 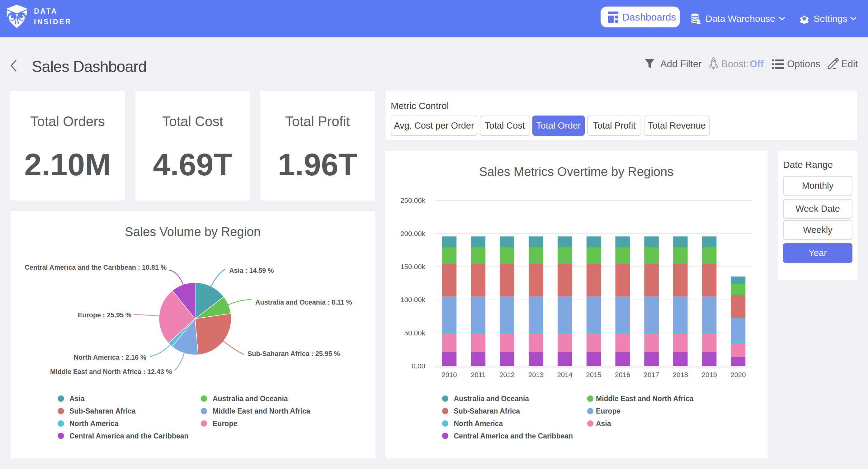 What do you see at coordinates (536, 375) in the screenshot?
I see `svg-text: 2013` at bounding box center [536, 375].